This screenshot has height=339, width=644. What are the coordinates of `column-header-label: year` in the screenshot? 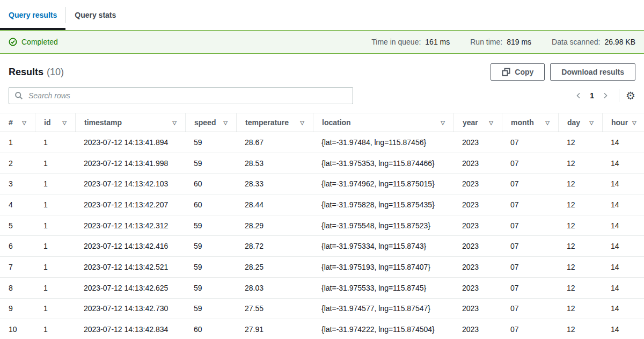 It's located at (470, 122).